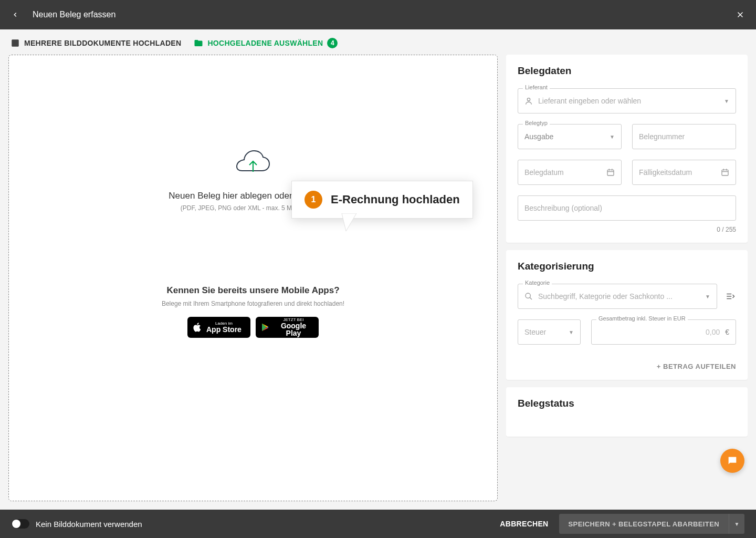 The image size is (756, 538). Describe the element at coordinates (265, 43) in the screenshot. I see `tab-label: HOCHGELADENE AUSWÄHLEN` at that location.